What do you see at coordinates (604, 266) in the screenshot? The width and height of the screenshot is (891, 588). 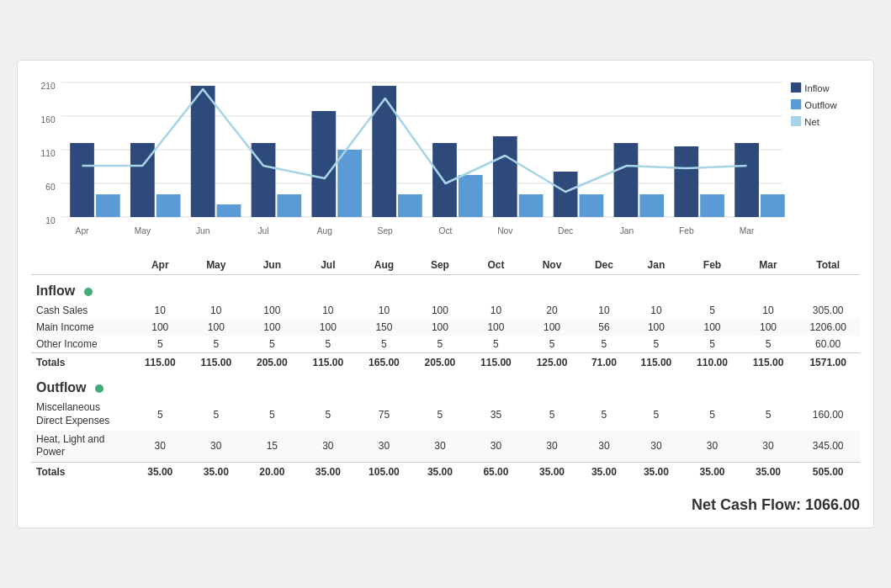 I see `col-header-dec: Dec` at bounding box center [604, 266].